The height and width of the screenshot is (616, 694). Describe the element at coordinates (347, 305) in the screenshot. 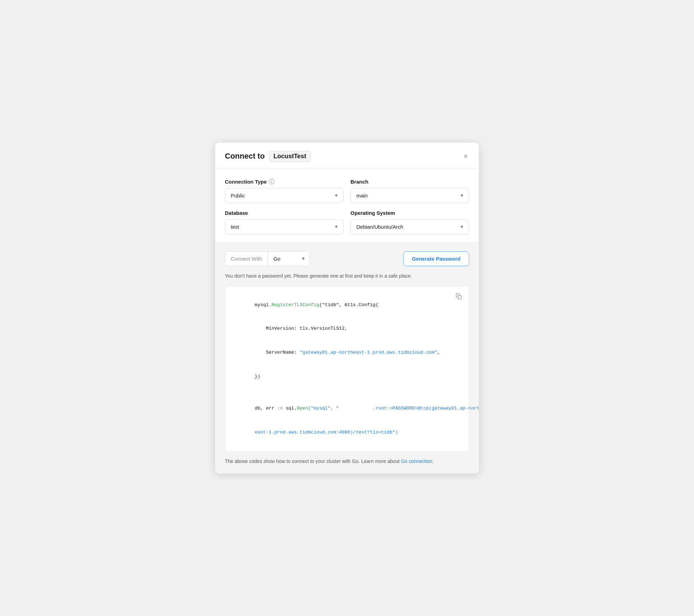

I see `code-line-1: mysql.RegisterTLSConfig("tidb", &tls.Con…` at that location.